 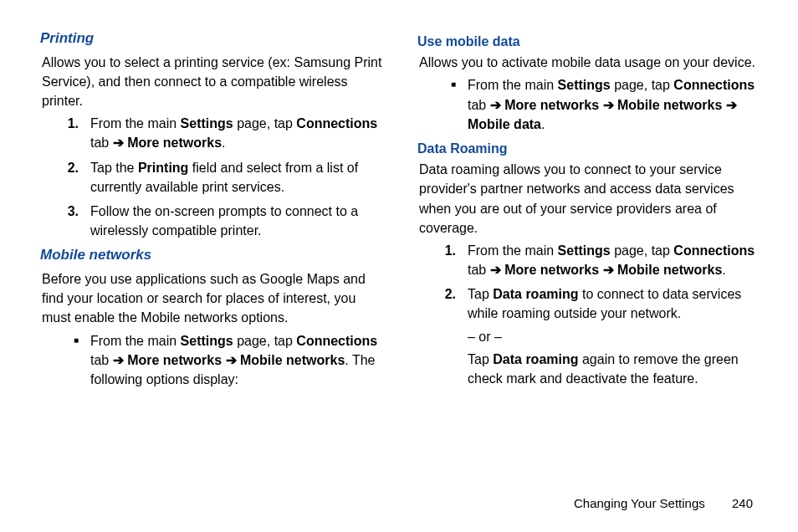 I want to click on footer-page-number: 240, so click(x=743, y=504).